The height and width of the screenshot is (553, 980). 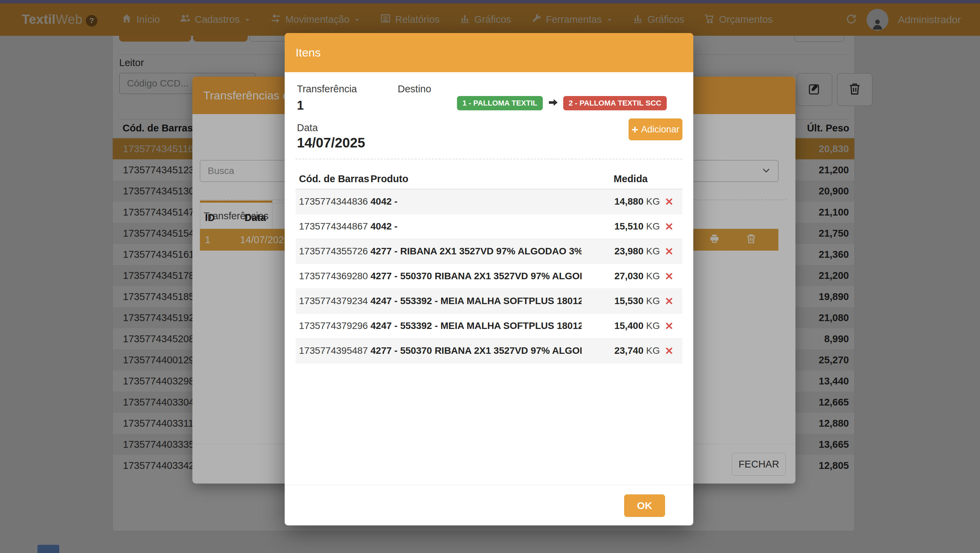 I want to click on modal-footer-divider, so click(x=489, y=485).